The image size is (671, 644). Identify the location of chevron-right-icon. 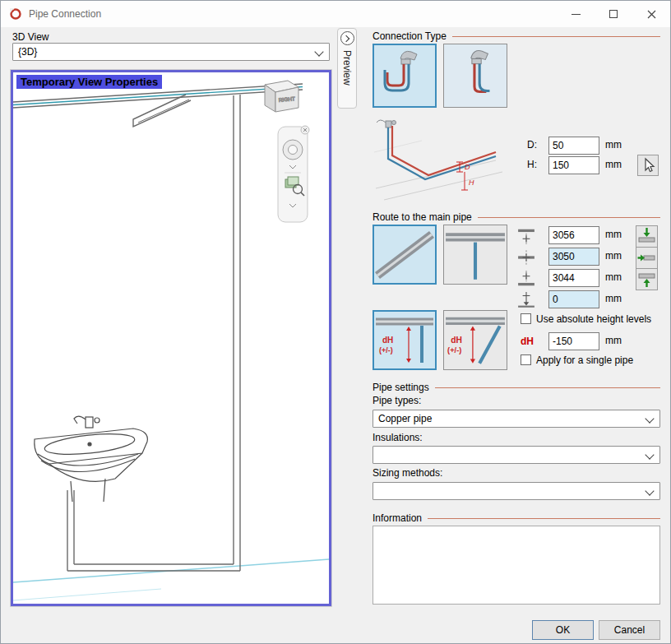
(346, 38).